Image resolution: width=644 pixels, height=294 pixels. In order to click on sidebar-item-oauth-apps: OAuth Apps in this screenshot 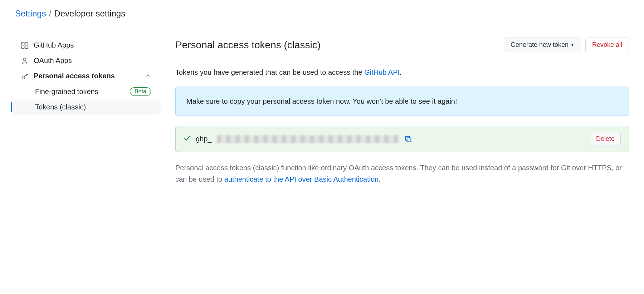, I will do `click(86, 61)`.